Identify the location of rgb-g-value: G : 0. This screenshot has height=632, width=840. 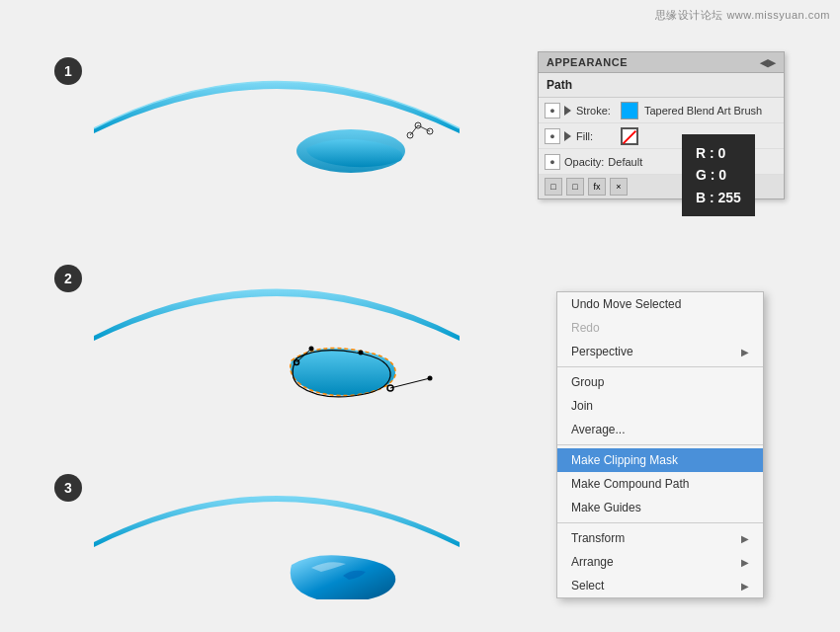
(718, 175).